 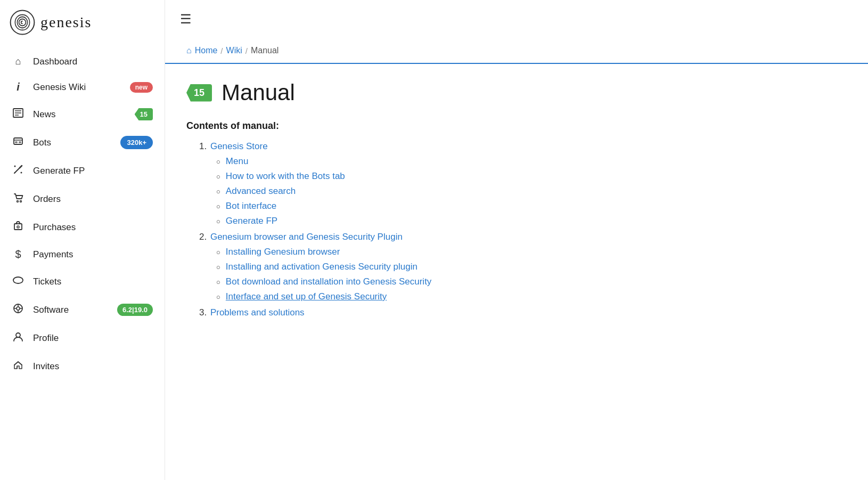 I want to click on logo-text: genesis, so click(x=66, y=22).